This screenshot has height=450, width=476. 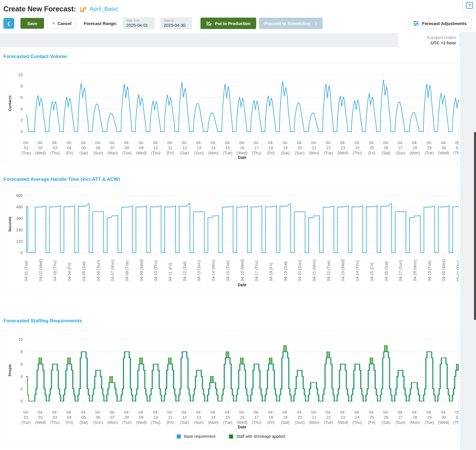 What do you see at coordinates (271, 417) in the screenshot?
I see `svg-text: 18` at bounding box center [271, 417].